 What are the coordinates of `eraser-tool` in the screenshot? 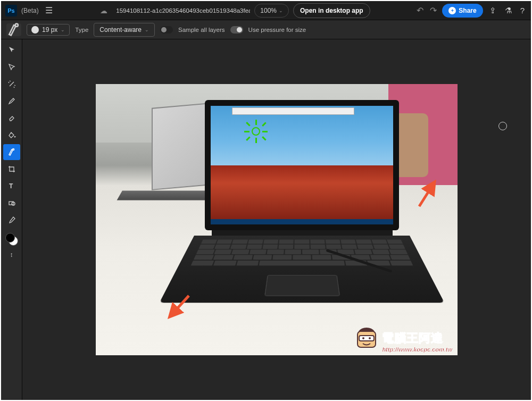 It's located at (12, 118).